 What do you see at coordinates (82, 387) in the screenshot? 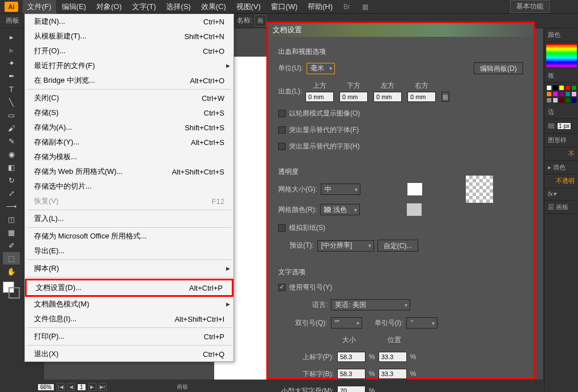
I see `page-field: 1` at bounding box center [82, 387].